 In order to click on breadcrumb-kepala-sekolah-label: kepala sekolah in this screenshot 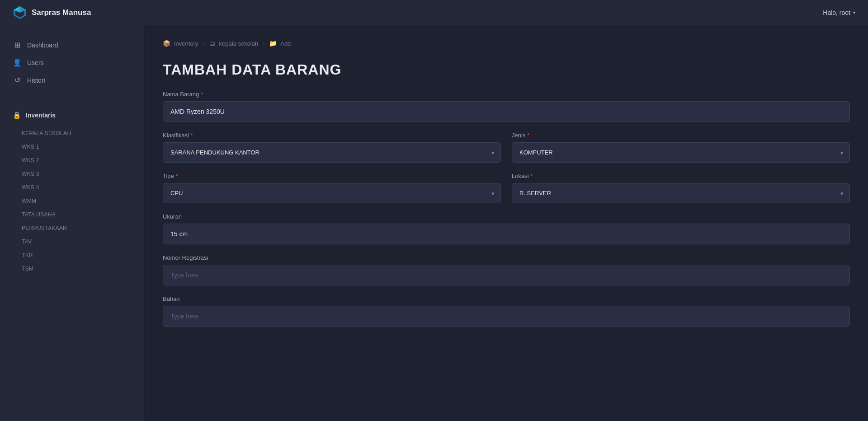, I will do `click(239, 43)`.